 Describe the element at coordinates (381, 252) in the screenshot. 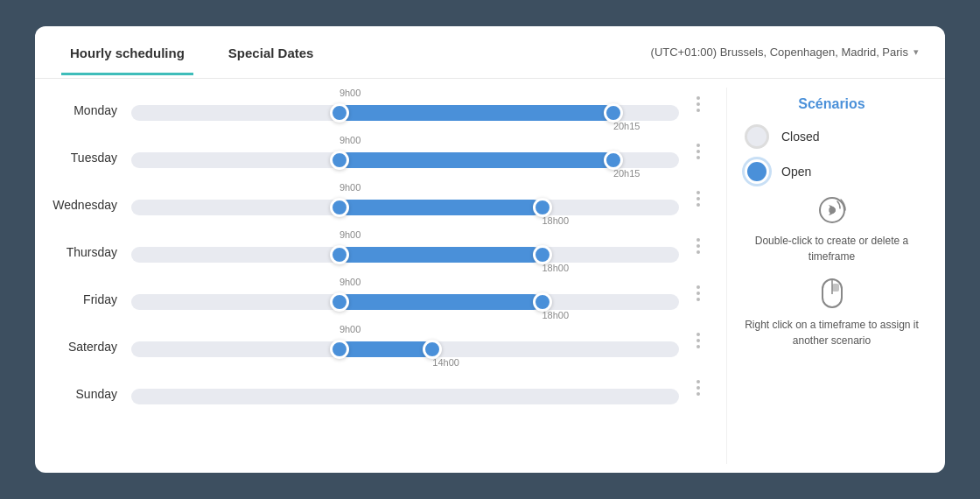

I see `day-row: Thursday9h0018h00` at that location.